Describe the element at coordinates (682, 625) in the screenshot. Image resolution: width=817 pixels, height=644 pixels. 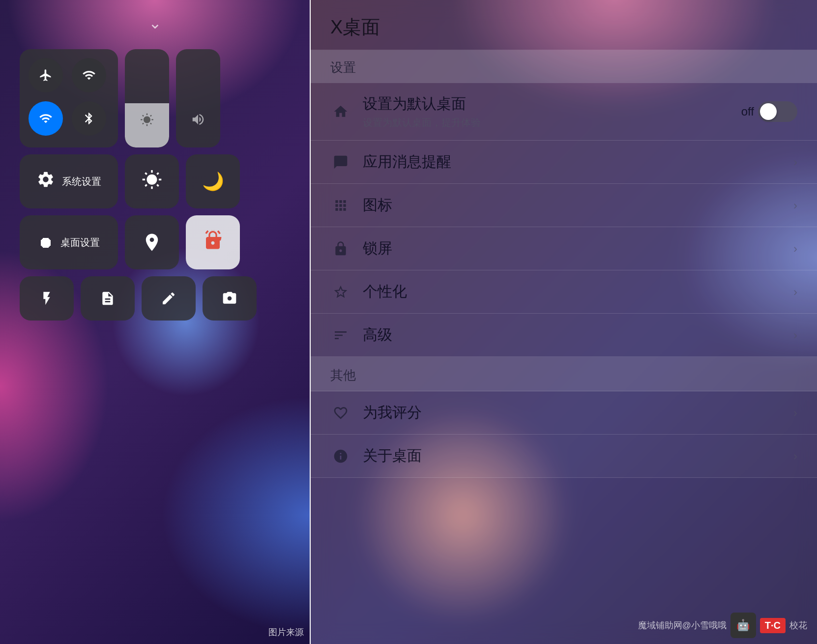
I see `watermark-site: 魔域铺助网@小雪哦哦` at that location.